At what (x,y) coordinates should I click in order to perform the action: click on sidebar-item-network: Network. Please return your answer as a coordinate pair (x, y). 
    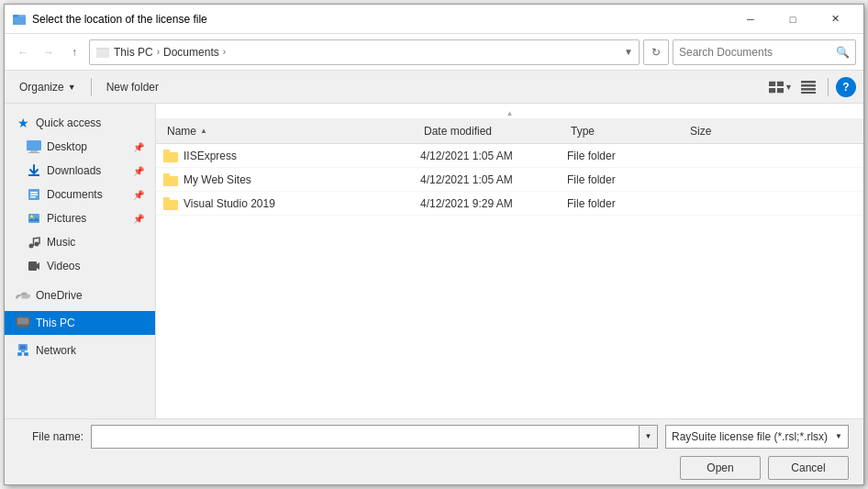
    Looking at the image, I should click on (80, 350).